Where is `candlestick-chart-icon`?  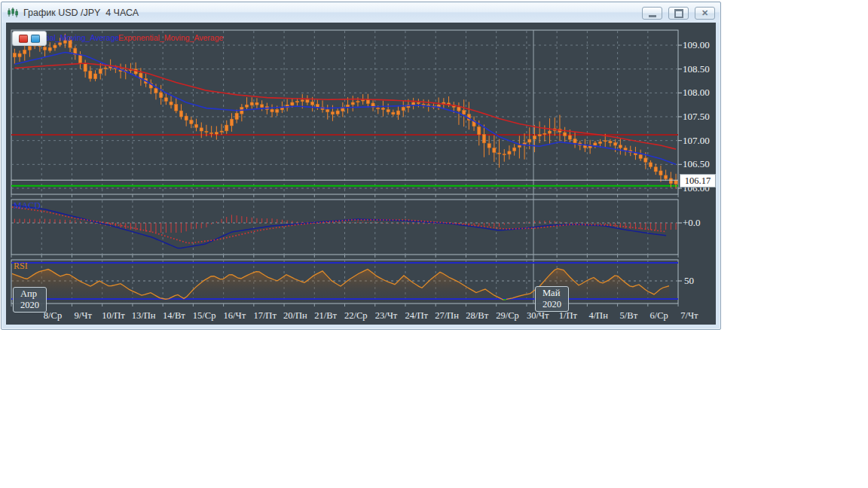
candlestick-chart-icon is located at coordinates (13, 13).